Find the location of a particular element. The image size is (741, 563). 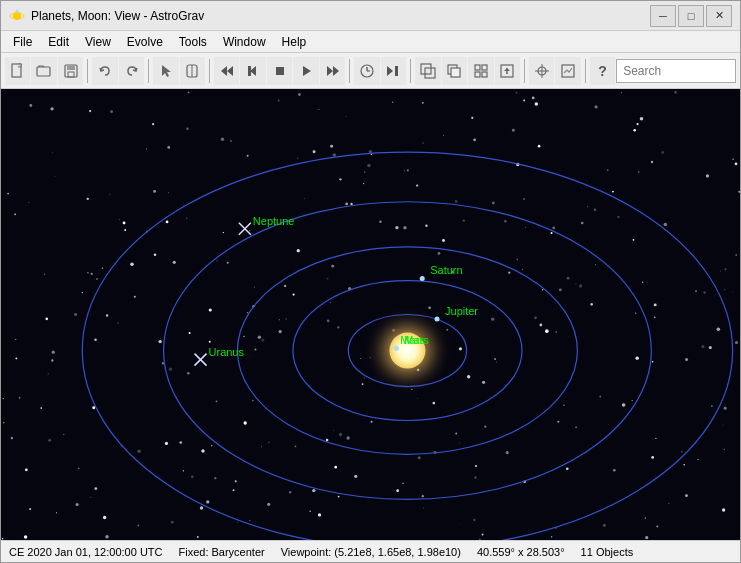

window-title: Planets, Moon: View - AstroGrav is located at coordinates (118, 16).